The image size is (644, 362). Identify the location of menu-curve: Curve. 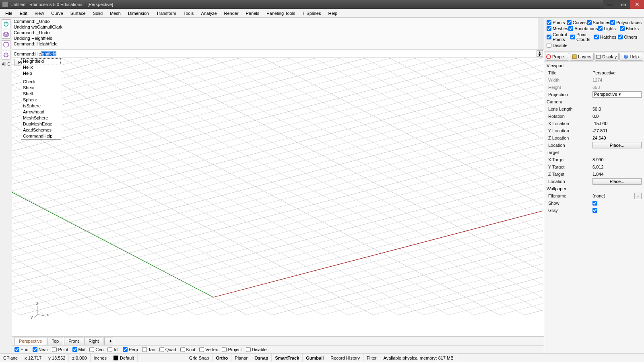
(57, 13).